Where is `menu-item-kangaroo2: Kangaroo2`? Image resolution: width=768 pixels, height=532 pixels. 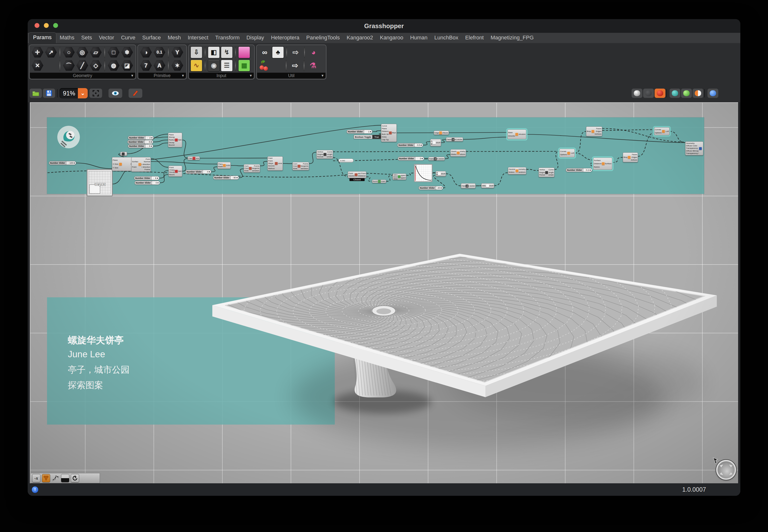
menu-item-kangaroo2: Kangaroo2 is located at coordinates (360, 38).